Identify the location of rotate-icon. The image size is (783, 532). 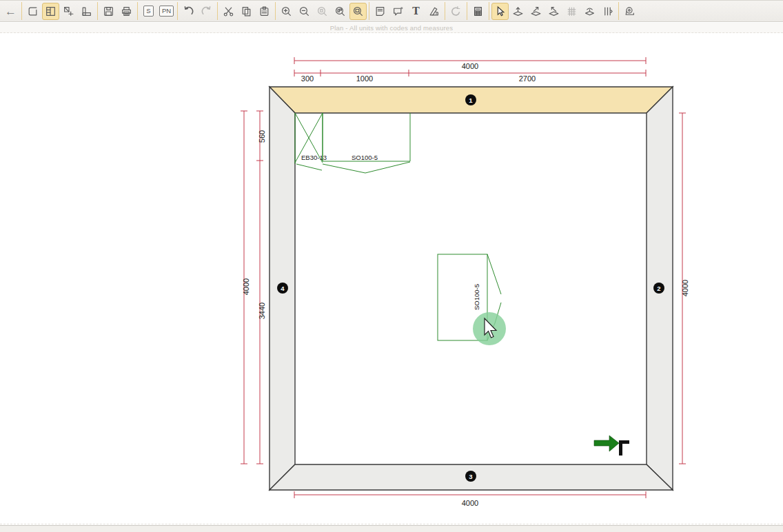
(456, 11).